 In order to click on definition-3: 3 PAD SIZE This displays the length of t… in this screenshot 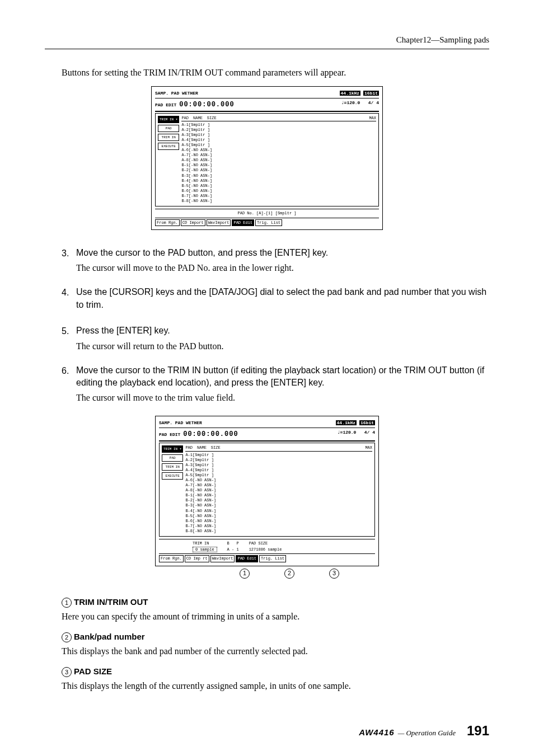, I will do `click(275, 679)`.